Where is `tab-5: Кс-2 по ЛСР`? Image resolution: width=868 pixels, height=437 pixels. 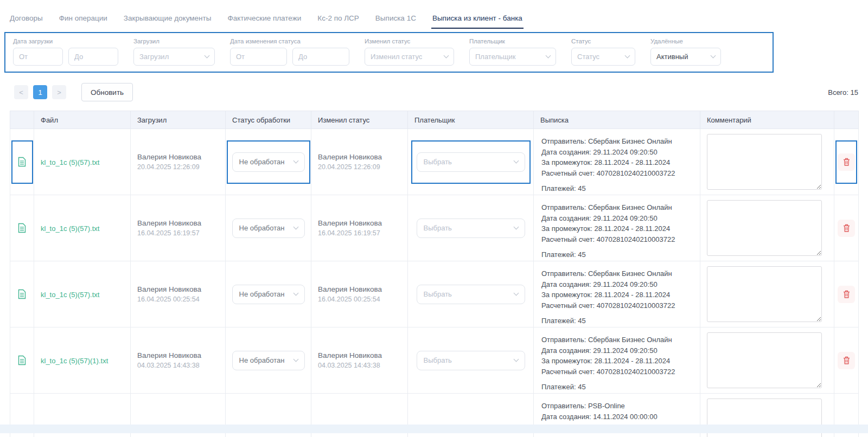 tab-5: Кс-2 по ЛСР is located at coordinates (339, 23).